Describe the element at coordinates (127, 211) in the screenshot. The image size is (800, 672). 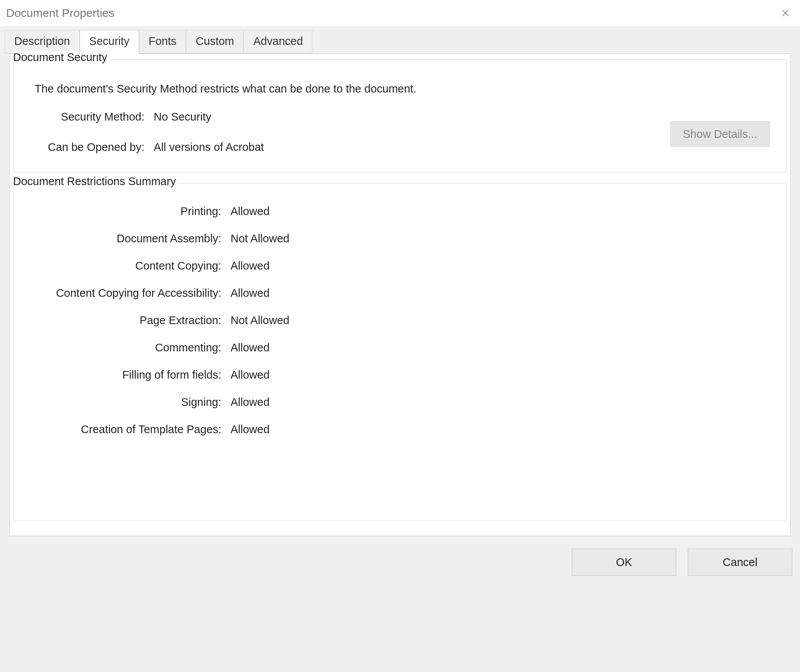
I see `restriction-label: Printing:` at that location.